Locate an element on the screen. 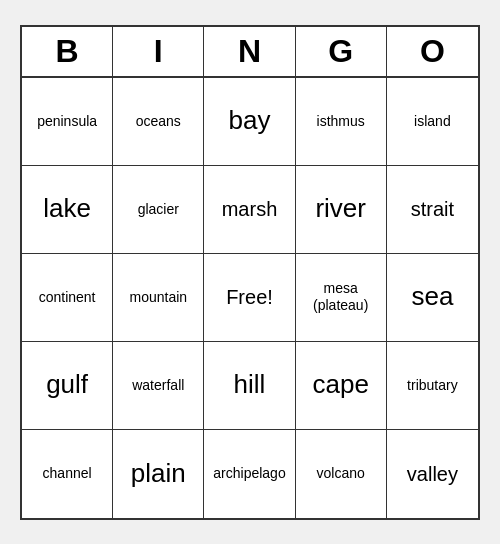 The image size is (500, 544). bingo-cell: gulf is located at coordinates (68, 386).